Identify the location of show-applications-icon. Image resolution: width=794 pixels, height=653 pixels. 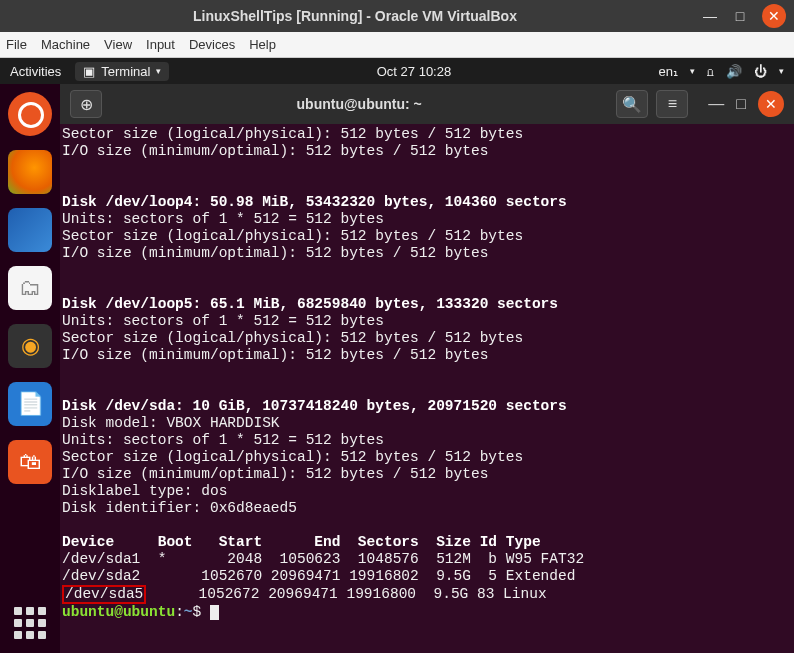
(30, 114).